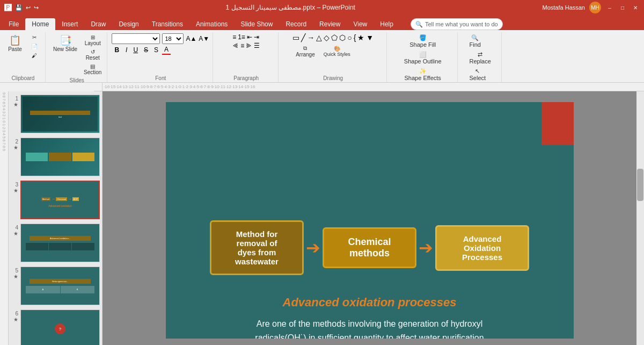 The image size is (644, 345). I want to click on format-painter-button: 🖌, so click(34, 56).